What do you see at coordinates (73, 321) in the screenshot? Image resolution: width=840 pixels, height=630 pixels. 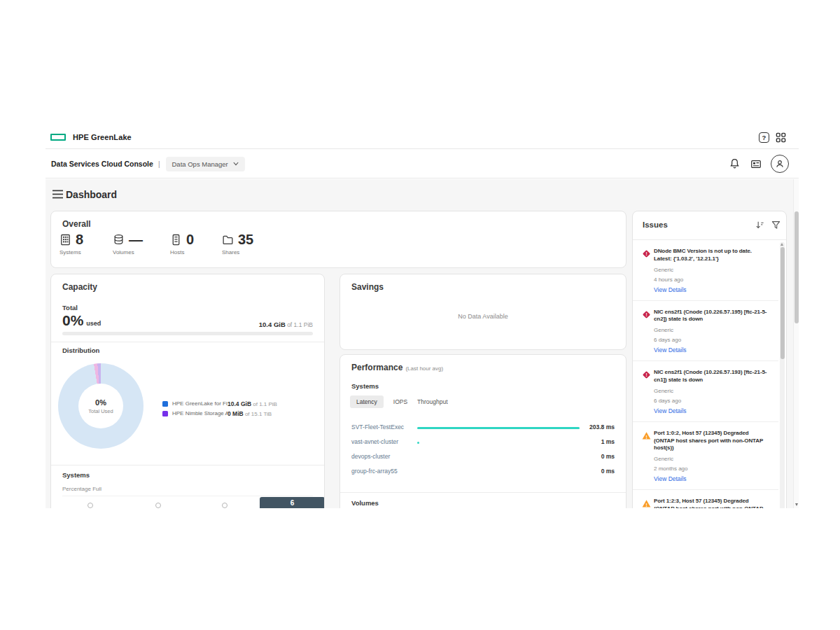 I see `capacity-percent: 0%` at bounding box center [73, 321].